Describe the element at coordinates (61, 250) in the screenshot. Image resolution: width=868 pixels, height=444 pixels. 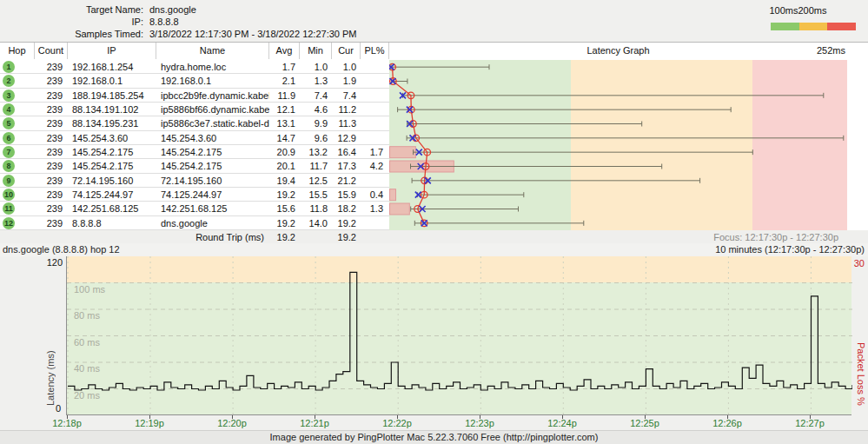
I see `timeline-title: dns.google (8.8.8.8) hop 12` at that location.